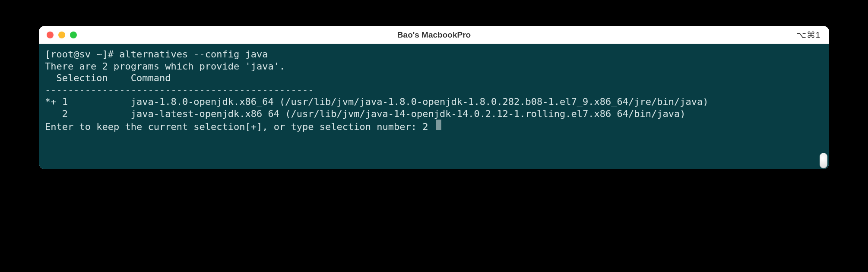  Describe the element at coordinates (434, 35) in the screenshot. I see `window-title: Bao's MacbookPro` at that location.